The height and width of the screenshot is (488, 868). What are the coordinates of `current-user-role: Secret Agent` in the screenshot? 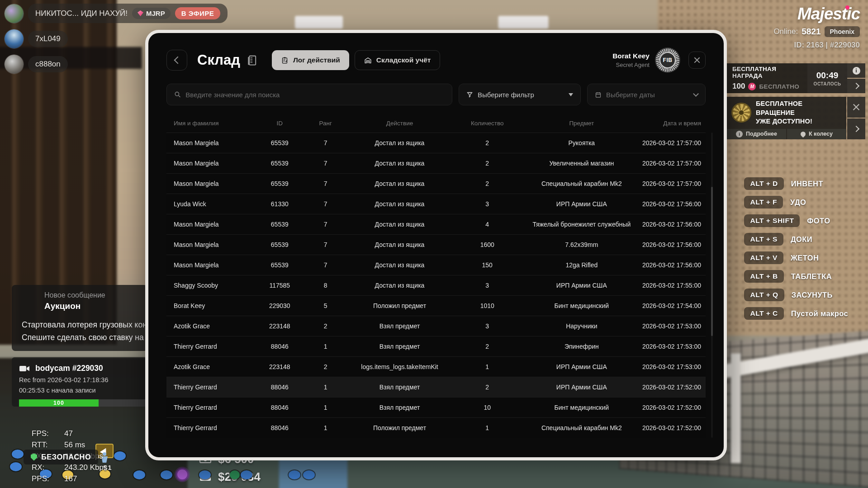 It's located at (631, 65).